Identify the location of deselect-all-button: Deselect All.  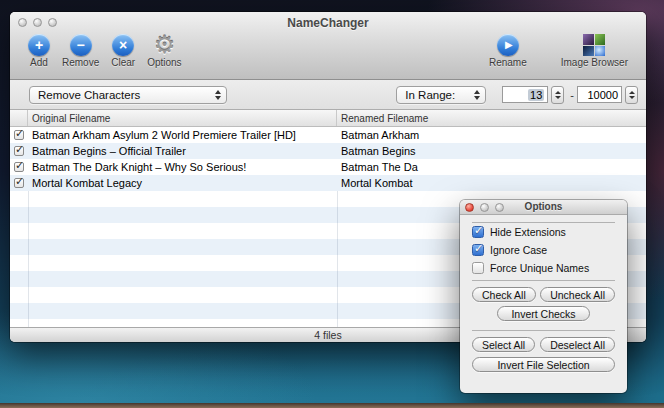
(578, 344).